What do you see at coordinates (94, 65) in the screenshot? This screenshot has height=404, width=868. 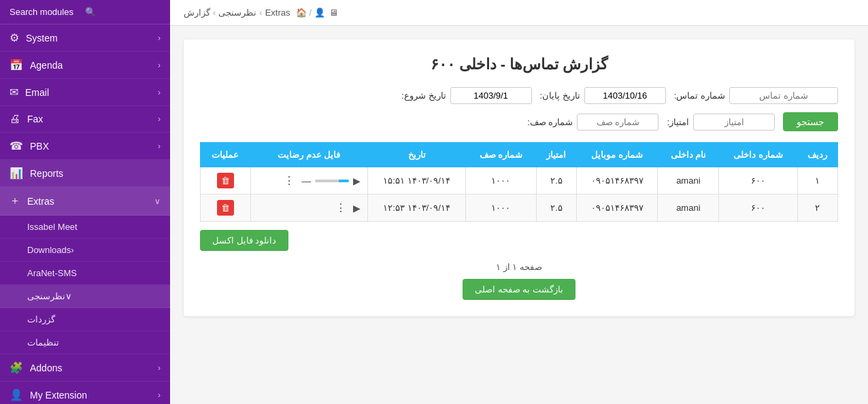 I see `sidebar-item-label: Agenda` at bounding box center [94, 65].